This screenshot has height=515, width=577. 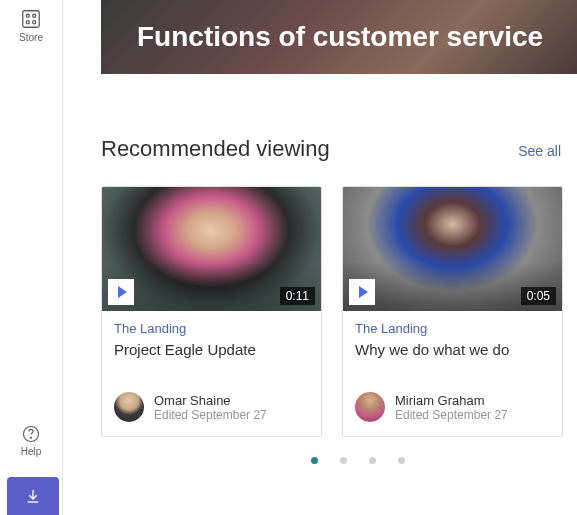 What do you see at coordinates (31, 26) in the screenshot?
I see `store-button: Store` at bounding box center [31, 26].